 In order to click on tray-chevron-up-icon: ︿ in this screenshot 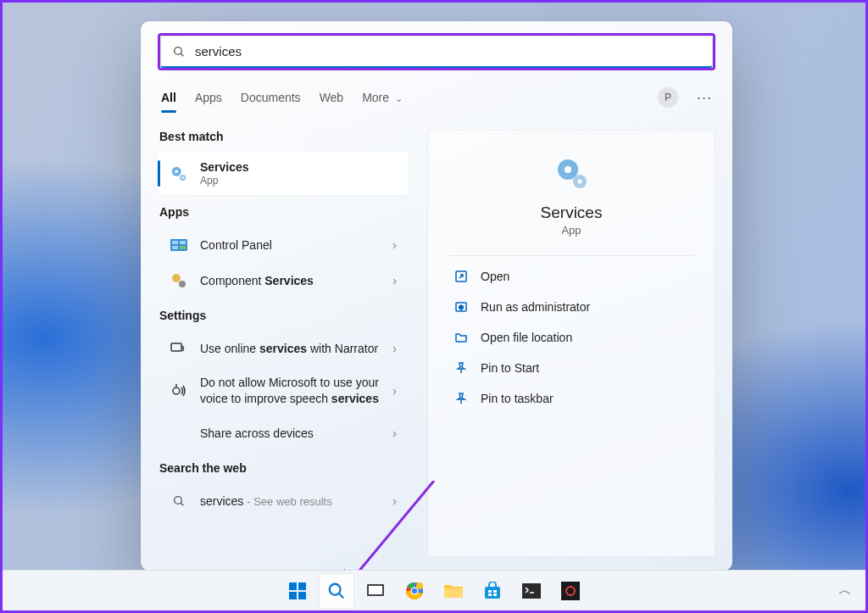, I will do `click(845, 590)`.